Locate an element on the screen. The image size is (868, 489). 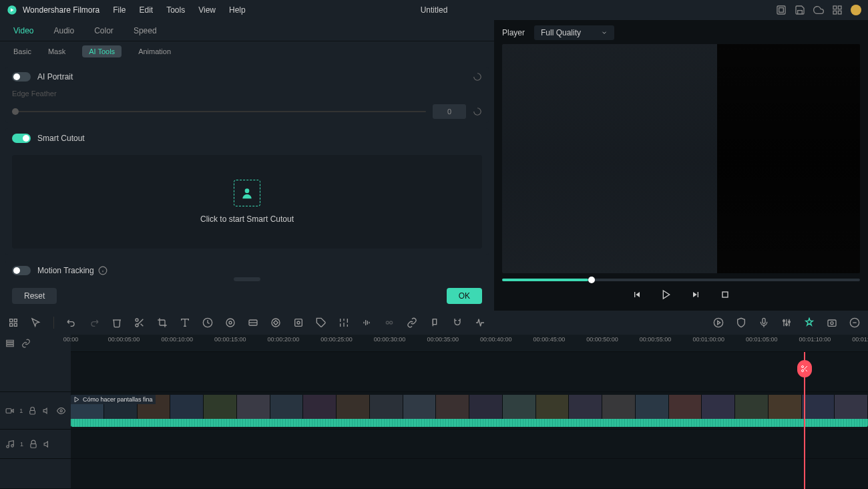
avatar is located at coordinates (856, 10).